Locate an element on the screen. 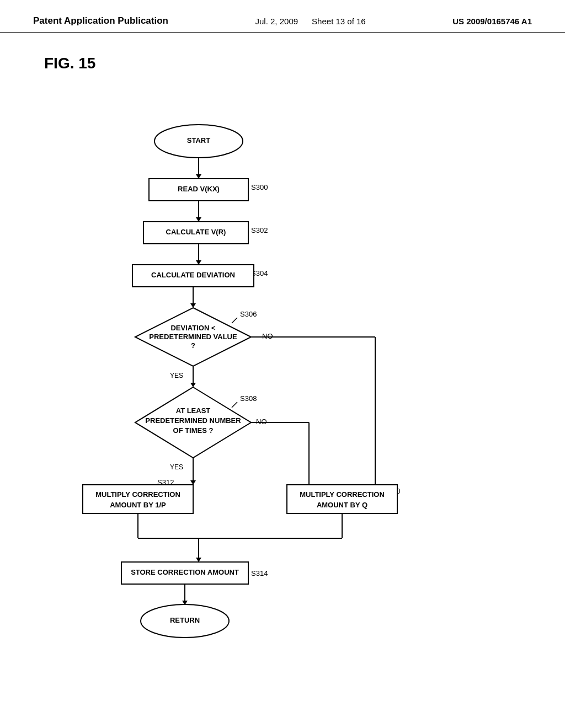 Image resolution: width=565 pixels, height=728 pixels. s302-label: S302 is located at coordinates (259, 231).